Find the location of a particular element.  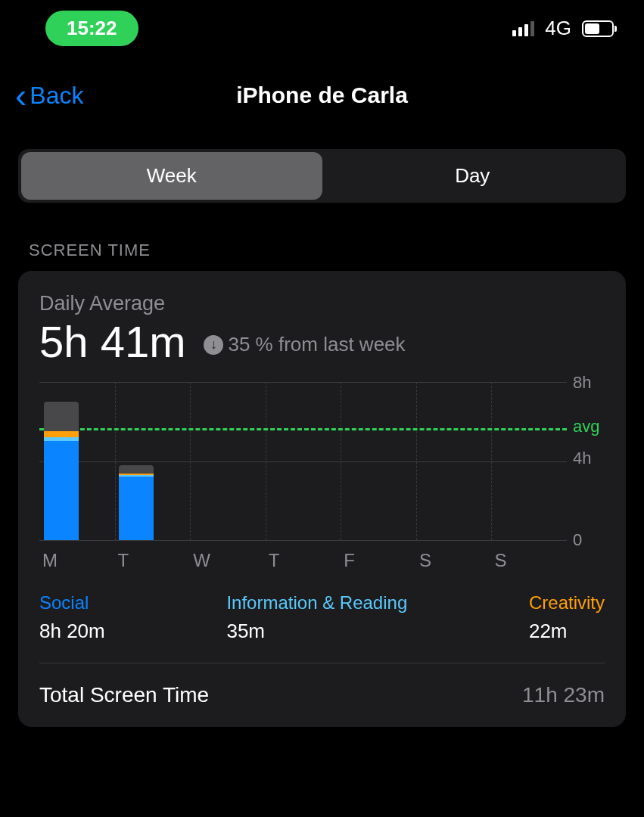

y-axis-label: 8h is located at coordinates (582, 383).